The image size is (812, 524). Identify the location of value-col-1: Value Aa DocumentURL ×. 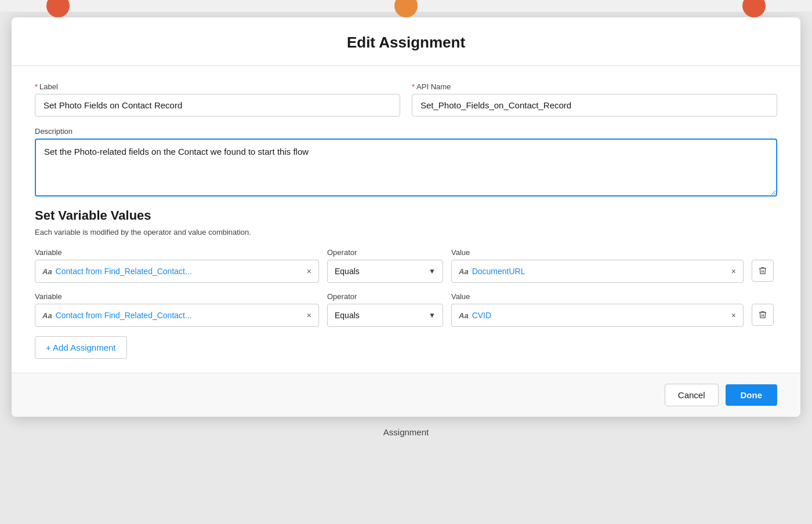
(597, 265).